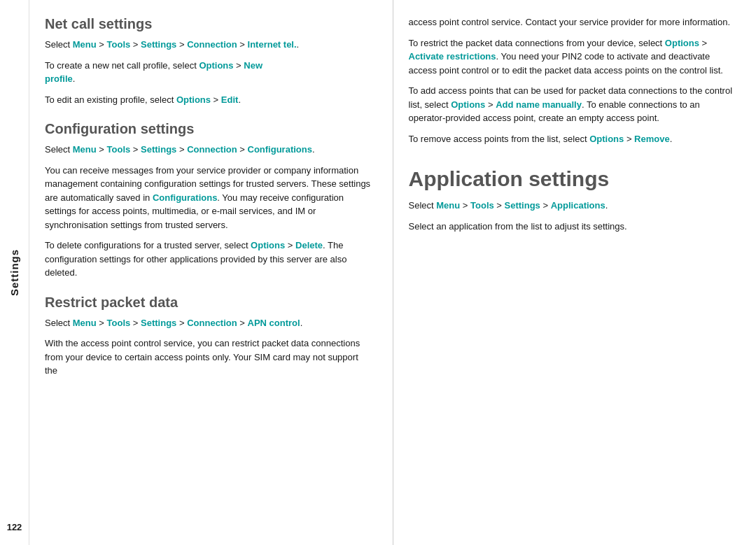 This screenshot has height=545, width=756. What do you see at coordinates (209, 24) in the screenshot?
I see `net-call-settings-title: Net call settings` at bounding box center [209, 24].